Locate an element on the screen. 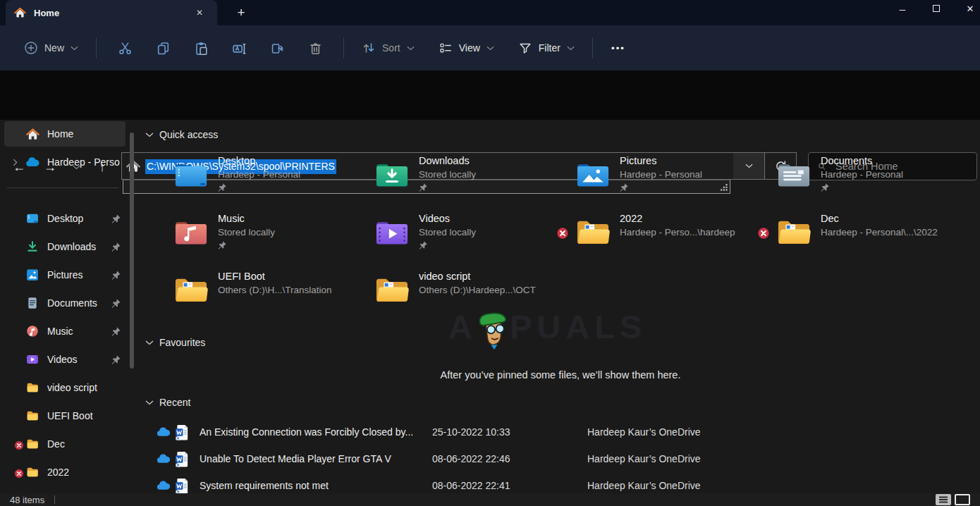 The height and width of the screenshot is (506, 980). recent-file-row: An Existing Connection was Forcibly Clos… is located at coordinates (551, 432).